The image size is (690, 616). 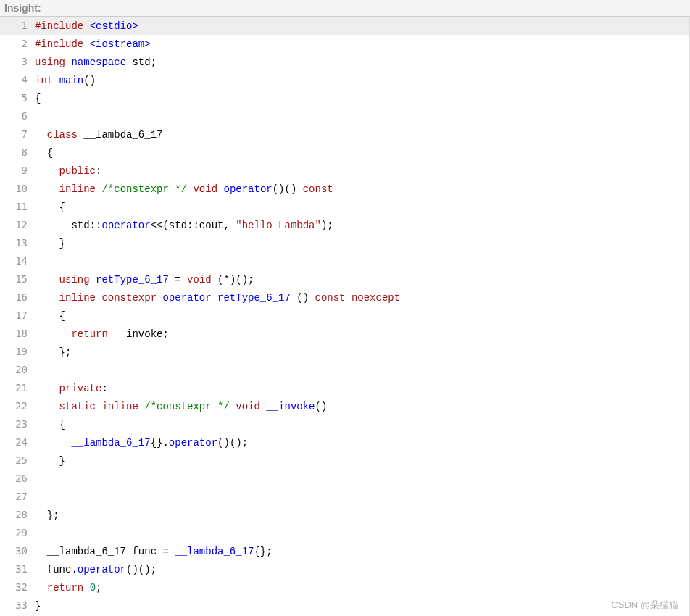 What do you see at coordinates (345, 533) in the screenshot?
I see `code-line: 29` at bounding box center [345, 533].